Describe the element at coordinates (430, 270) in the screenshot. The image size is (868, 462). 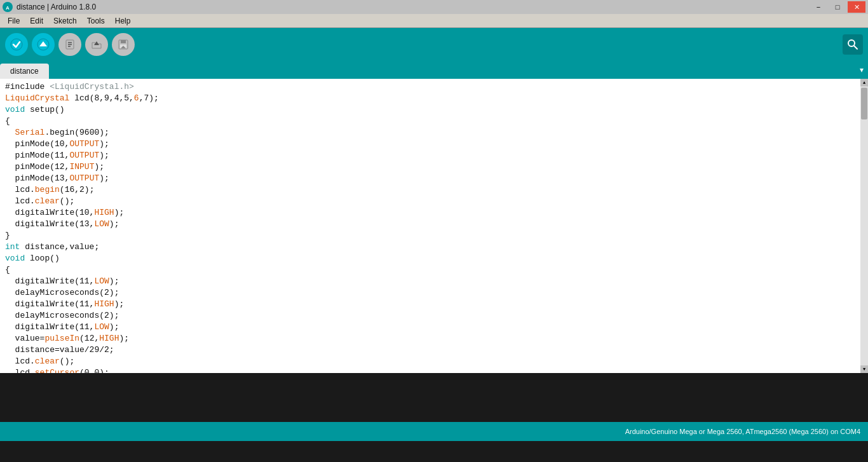
I see `code-line-17: {` at that location.